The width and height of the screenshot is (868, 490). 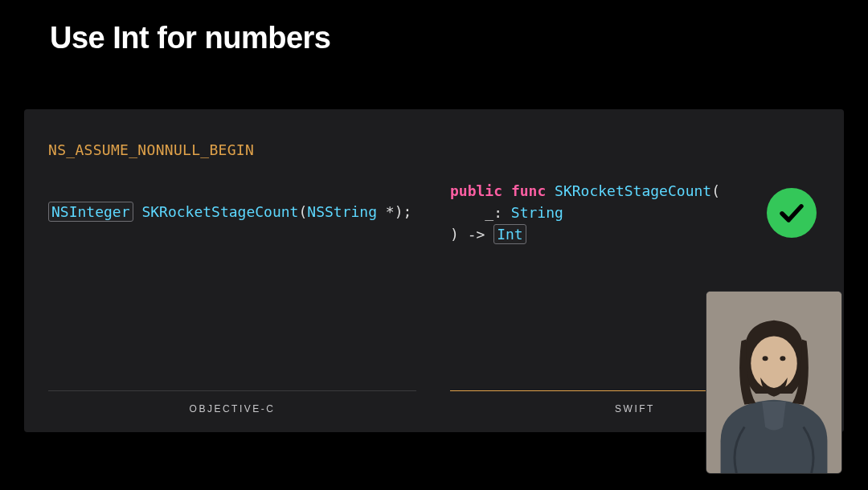 I want to click on swift-kw-public: public, so click(x=476, y=191).